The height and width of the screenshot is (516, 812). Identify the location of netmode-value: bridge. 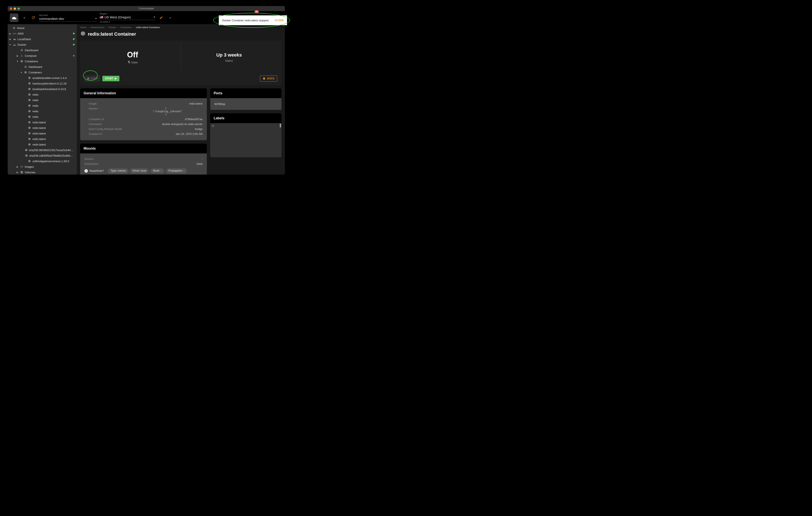
(166, 129).